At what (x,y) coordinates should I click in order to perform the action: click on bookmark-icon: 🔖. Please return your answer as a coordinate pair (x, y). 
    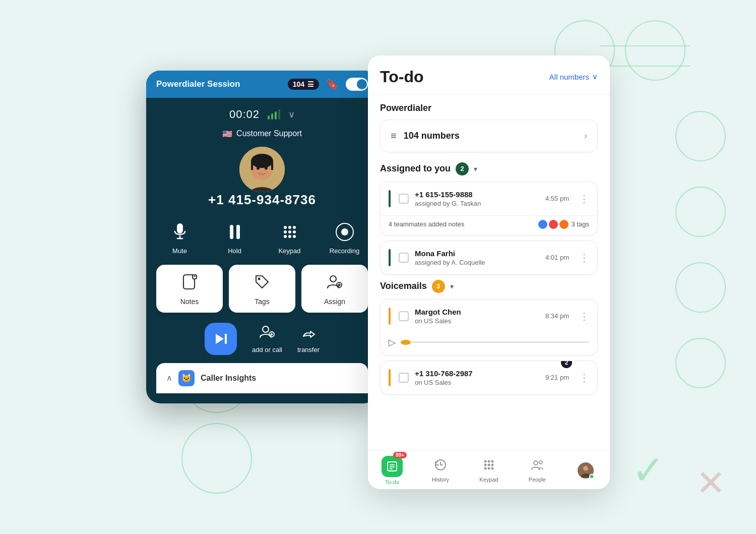
    Looking at the image, I should click on (333, 84).